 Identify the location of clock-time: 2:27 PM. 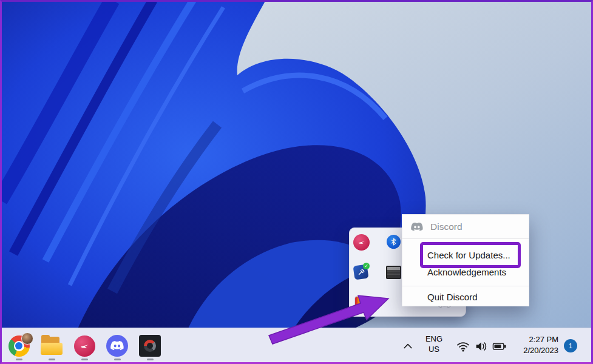
(535, 340).